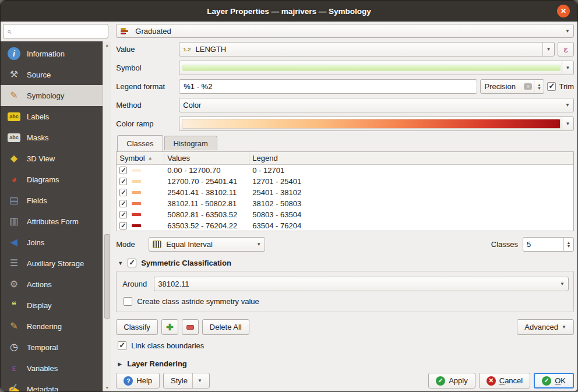  What do you see at coordinates (51, 368) in the screenshot?
I see `sidebar-item: ε Variables` at bounding box center [51, 368].